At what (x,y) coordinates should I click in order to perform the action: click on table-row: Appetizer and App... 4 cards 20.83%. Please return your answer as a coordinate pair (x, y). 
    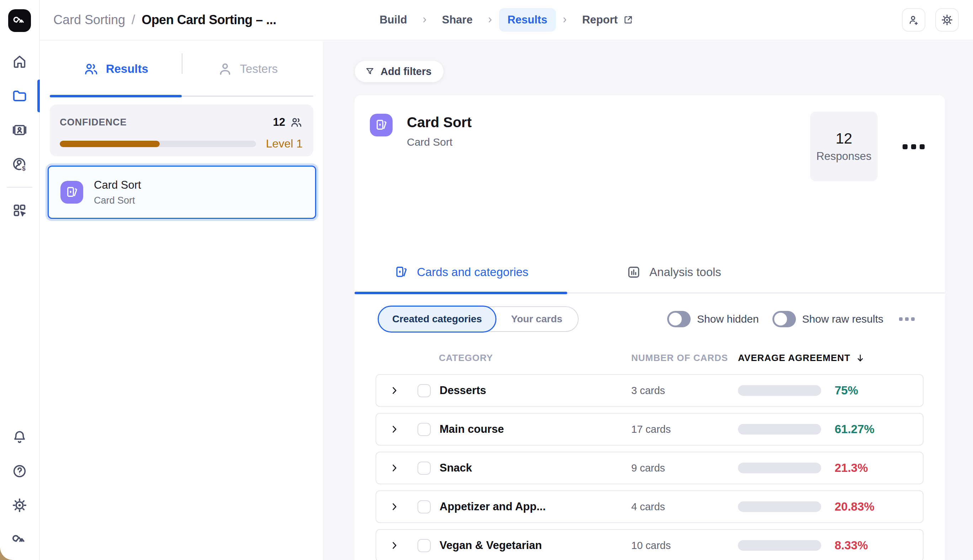
    Looking at the image, I should click on (650, 507).